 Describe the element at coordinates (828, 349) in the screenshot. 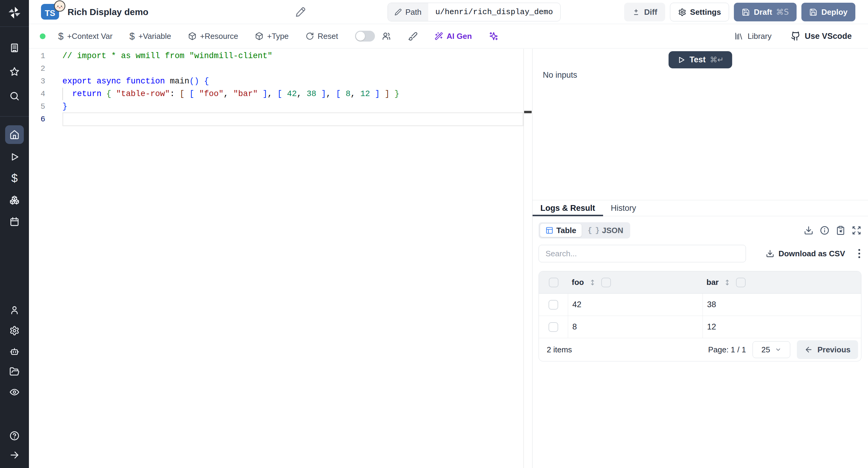

I see `previous-page-button: Previous` at that location.